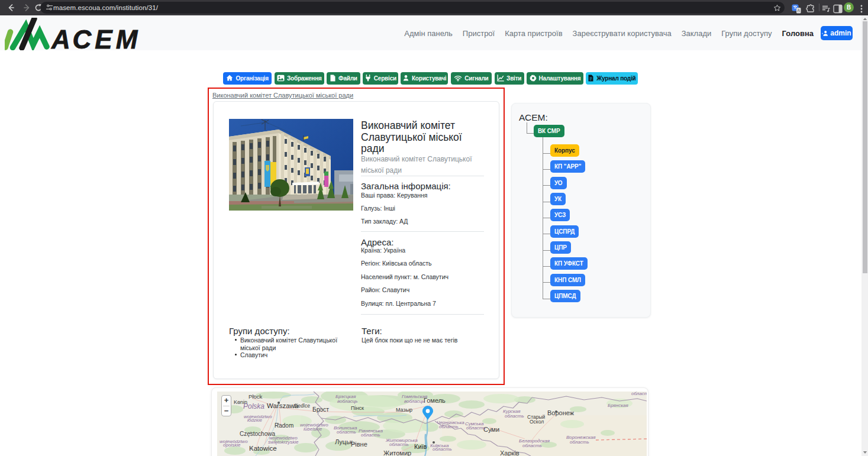 Image resolution: width=868 pixels, height=456 pixels. What do you see at coordinates (313, 429) in the screenshot?
I see `svg-text: lubelskie` at bounding box center [313, 429].